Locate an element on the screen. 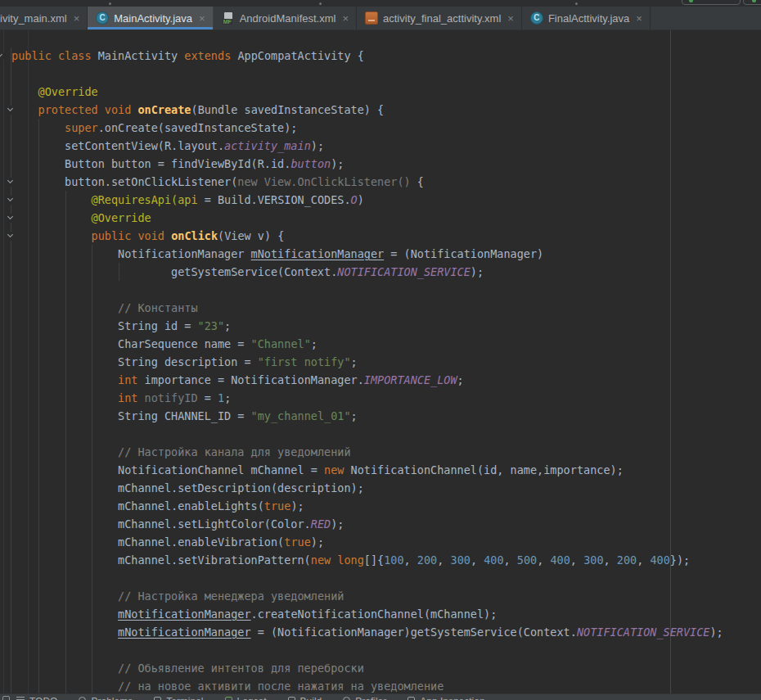 The image size is (761, 700). code-token: Button button = findViewById(R.id. is located at coordinates (151, 164).